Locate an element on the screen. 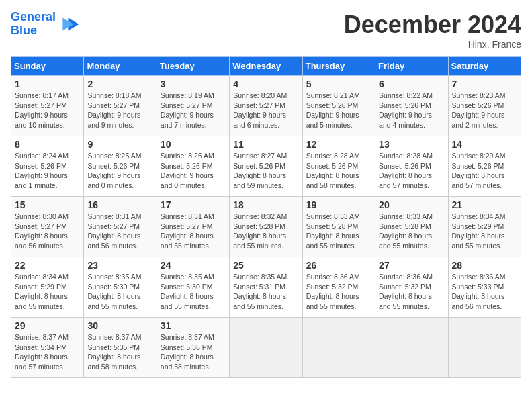  day-number: 3 is located at coordinates (193, 84).